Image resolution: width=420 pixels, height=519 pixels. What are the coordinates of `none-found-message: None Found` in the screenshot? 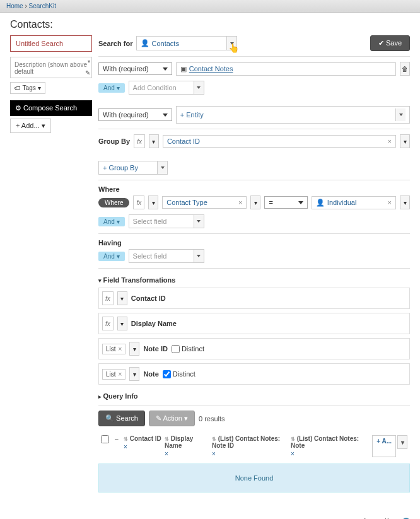 It's located at (254, 478).